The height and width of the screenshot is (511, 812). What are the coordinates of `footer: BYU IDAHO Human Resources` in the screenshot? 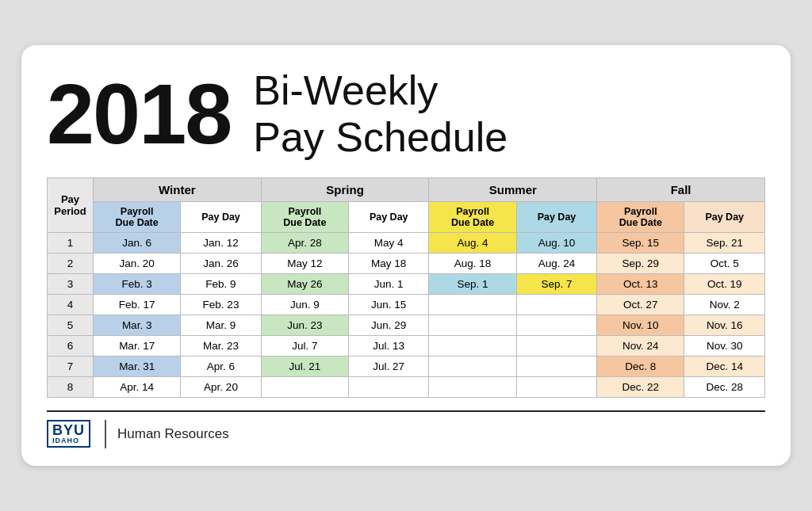 It's located at (406, 429).